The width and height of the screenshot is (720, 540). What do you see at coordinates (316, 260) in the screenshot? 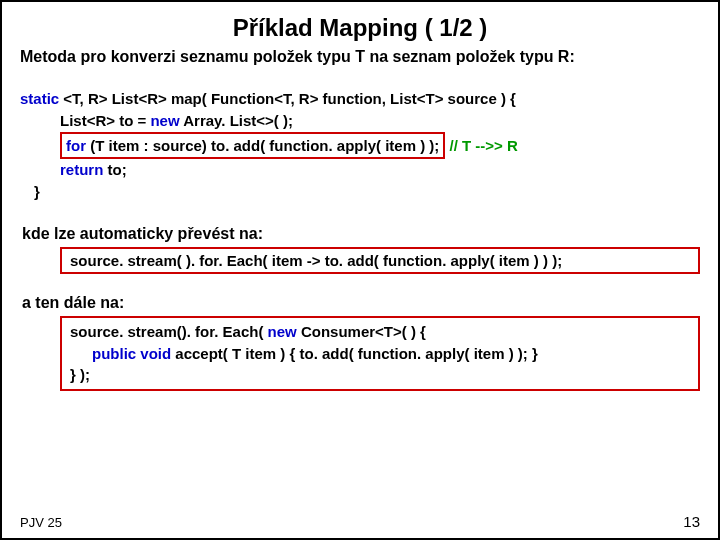
I see `code-text: source. stream( ). for. Each( item -> to…` at bounding box center [316, 260].